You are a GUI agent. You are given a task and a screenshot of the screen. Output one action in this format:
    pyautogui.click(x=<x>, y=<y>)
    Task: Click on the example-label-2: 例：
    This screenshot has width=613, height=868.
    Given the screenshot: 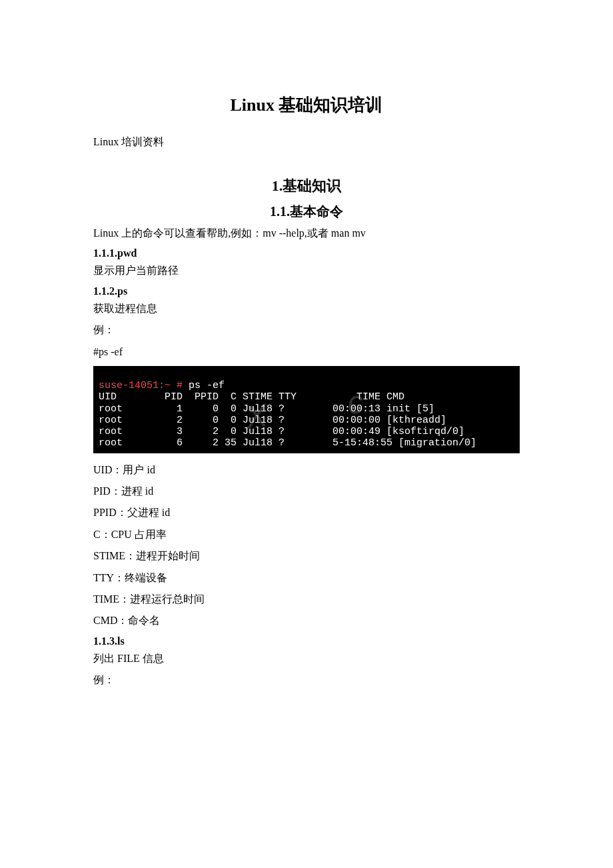 What is the action you would take?
    pyautogui.click(x=306, y=680)
    